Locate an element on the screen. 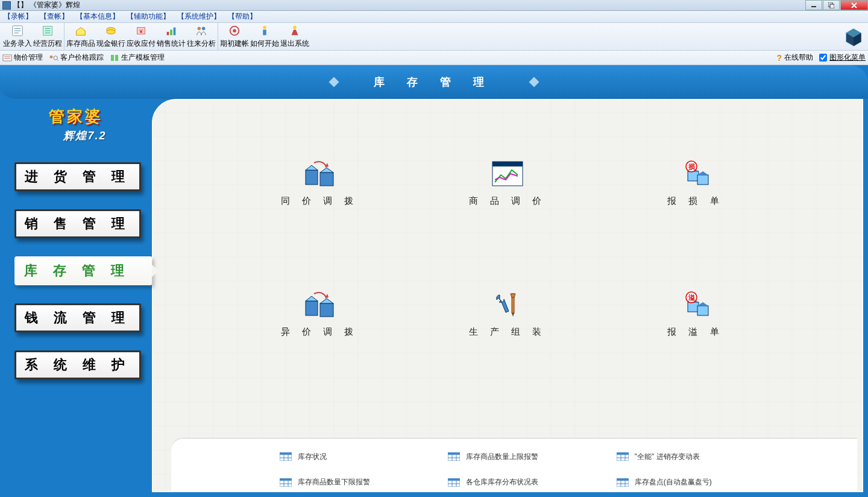 This screenshot has width=868, height=497. menu-basic: 【基本信息】 is located at coordinates (98, 17).